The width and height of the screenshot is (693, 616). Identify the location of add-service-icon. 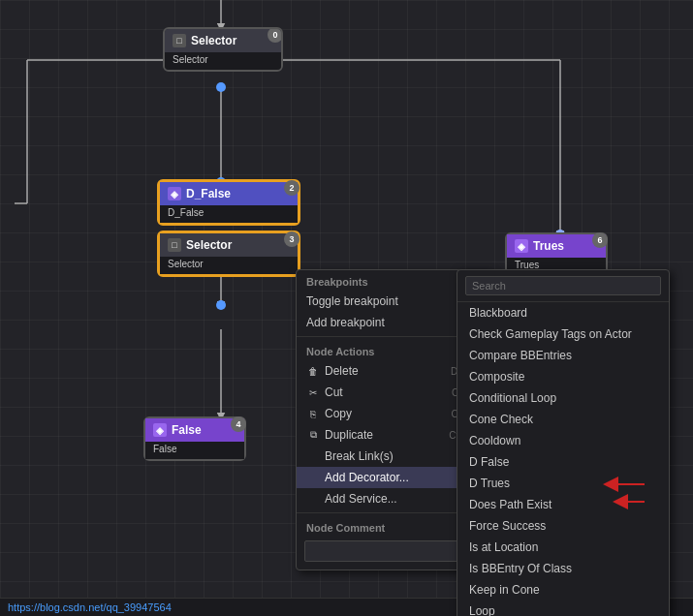
(313, 499).